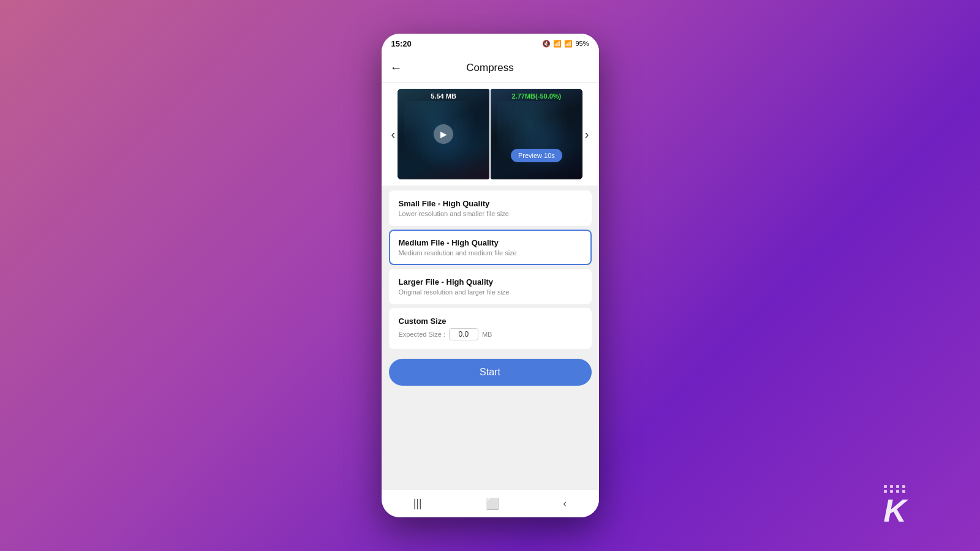 This screenshot has height=551, width=980. Describe the element at coordinates (490, 253) in the screenshot. I see `option-medium-desc: Medium resolution and medium file size` at that location.